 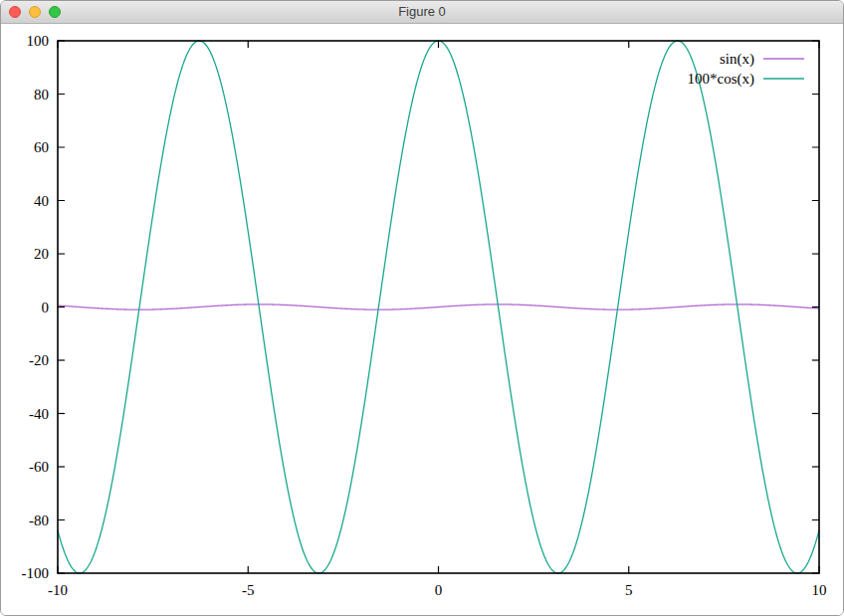 What do you see at coordinates (35, 12) in the screenshot?
I see `minimize-button` at bounding box center [35, 12].